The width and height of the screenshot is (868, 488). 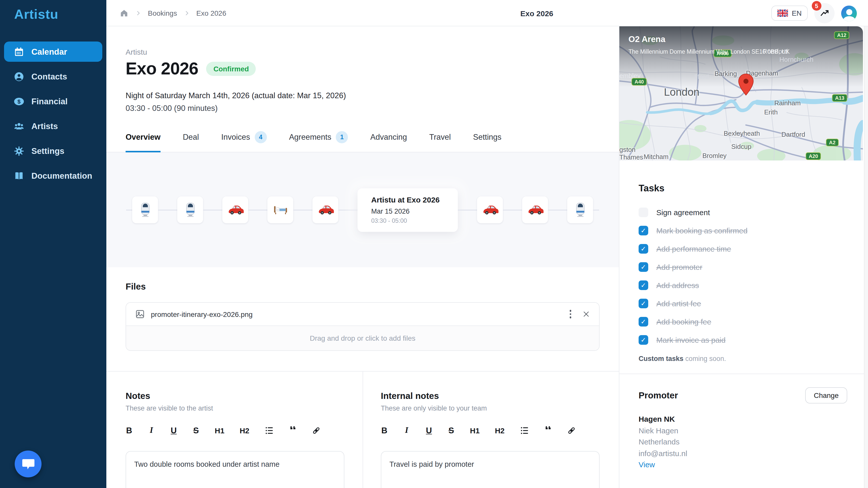 What do you see at coordinates (787, 103) in the screenshot?
I see `map-label: Rainham` at bounding box center [787, 103].